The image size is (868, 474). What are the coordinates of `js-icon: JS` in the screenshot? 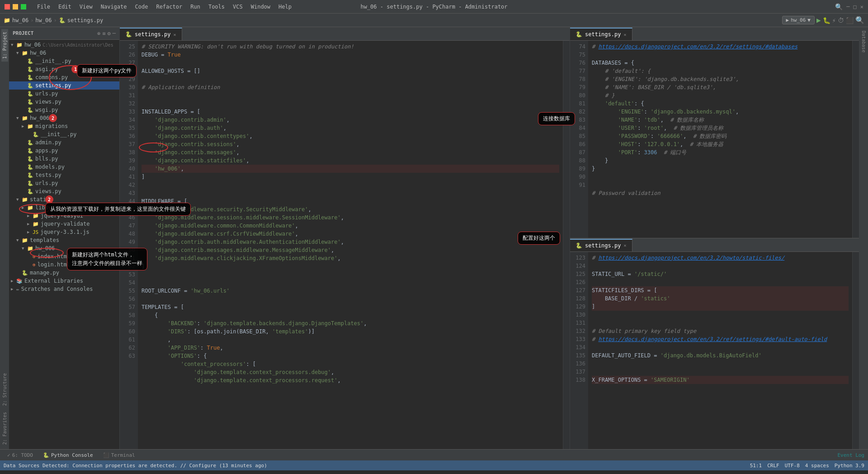 It's located at (35, 232).